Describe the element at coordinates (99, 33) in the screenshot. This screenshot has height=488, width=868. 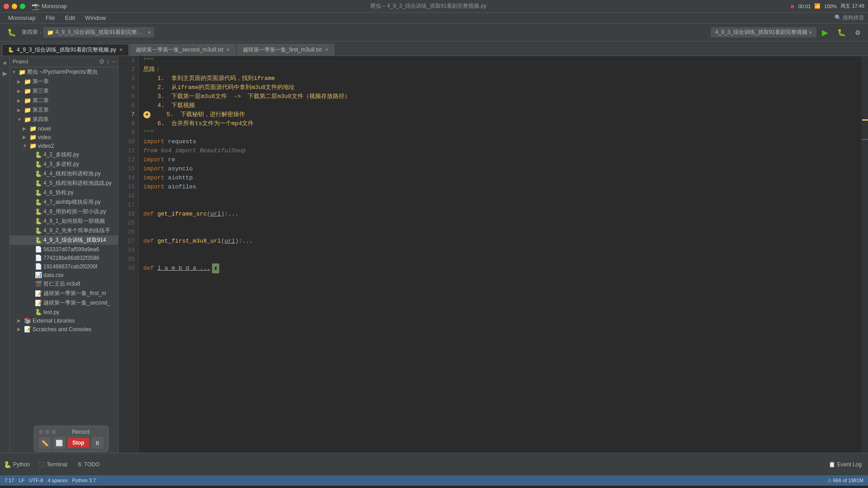
I see `project-dropdown: 📁 4_9_3_综合训练_抓取91看剧完整视频.py ▾` at that location.